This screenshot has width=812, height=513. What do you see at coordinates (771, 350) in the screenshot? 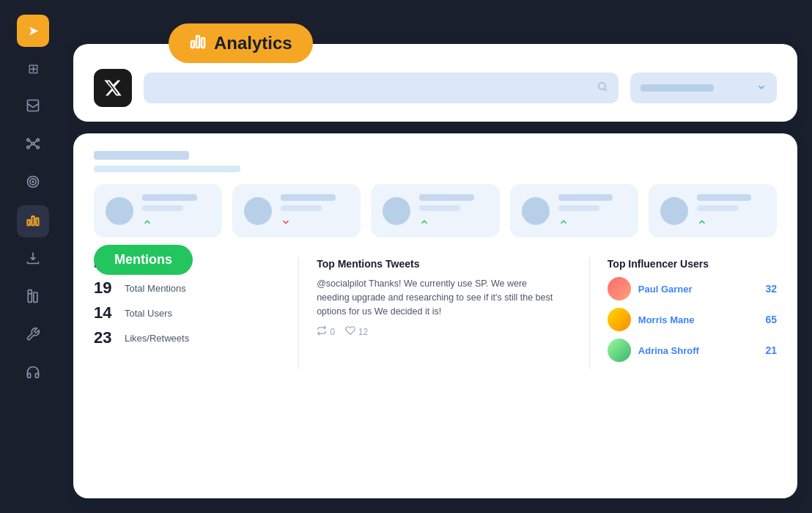
I see `influencer-count-adrina: 21` at bounding box center [771, 350].